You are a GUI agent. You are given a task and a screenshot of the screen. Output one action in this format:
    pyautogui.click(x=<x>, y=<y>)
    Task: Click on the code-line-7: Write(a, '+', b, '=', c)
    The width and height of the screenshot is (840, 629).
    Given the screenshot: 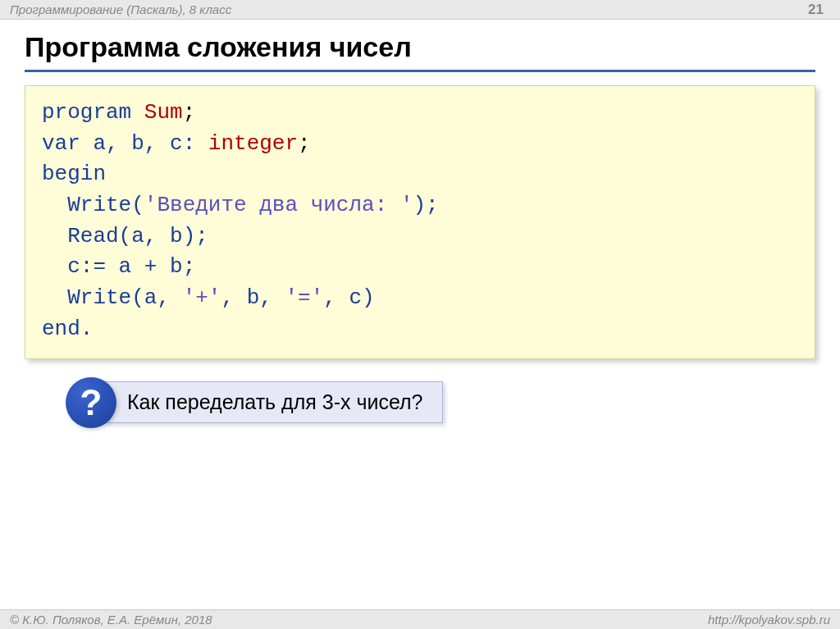 What is the action you would take?
    pyautogui.click(x=420, y=299)
    